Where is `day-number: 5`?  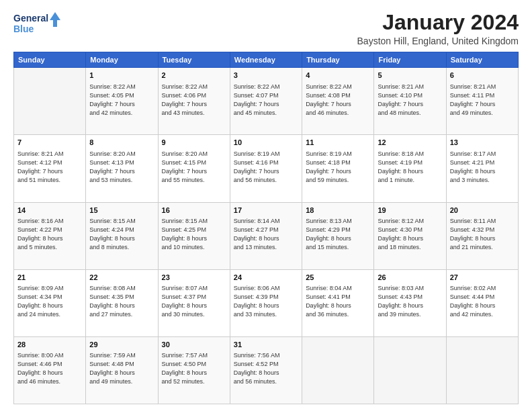 day-number: 5 is located at coordinates (410, 75).